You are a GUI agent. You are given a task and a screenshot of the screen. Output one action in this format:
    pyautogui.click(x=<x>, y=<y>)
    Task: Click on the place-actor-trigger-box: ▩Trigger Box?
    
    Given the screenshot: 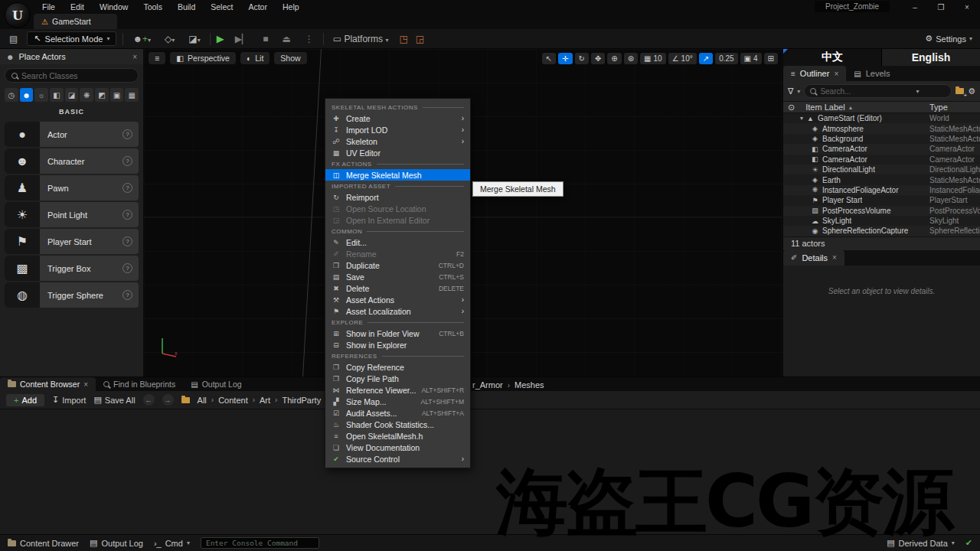 What is the action you would take?
    pyautogui.click(x=72, y=268)
    